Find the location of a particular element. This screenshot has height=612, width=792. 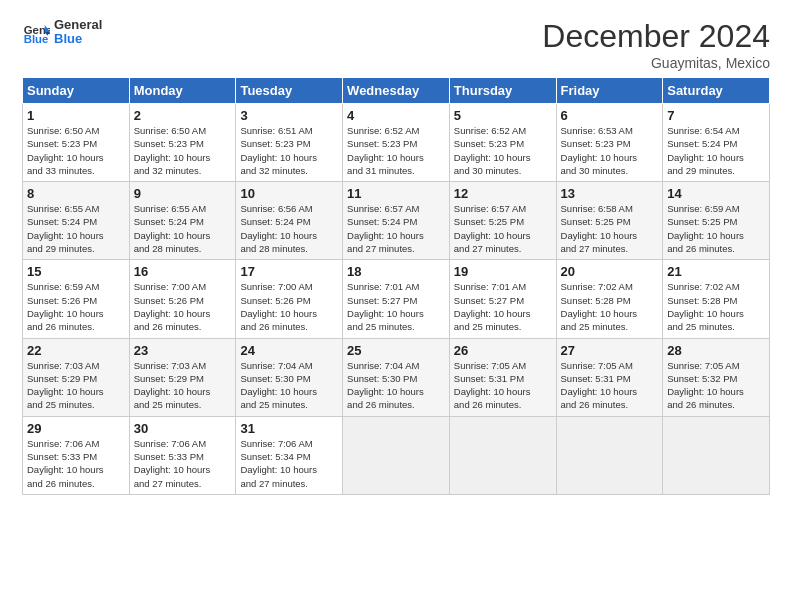

calendar-cell: 4Sunrise: 6:52 AM Sunset: 5:23 PM Daylig… is located at coordinates (396, 143).